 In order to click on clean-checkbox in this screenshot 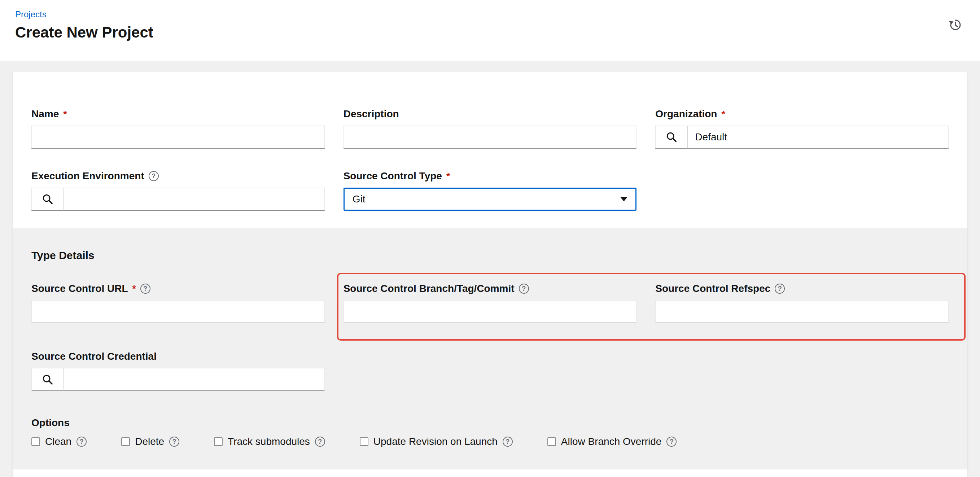, I will do `click(36, 442)`.